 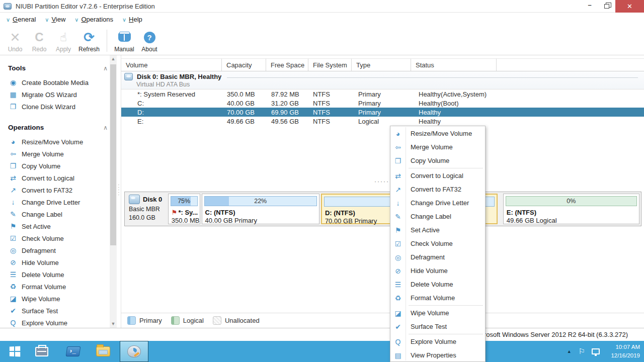 What do you see at coordinates (570, 351) in the screenshot?
I see `show-hidden-icons-chevron: ▲` at bounding box center [570, 351].